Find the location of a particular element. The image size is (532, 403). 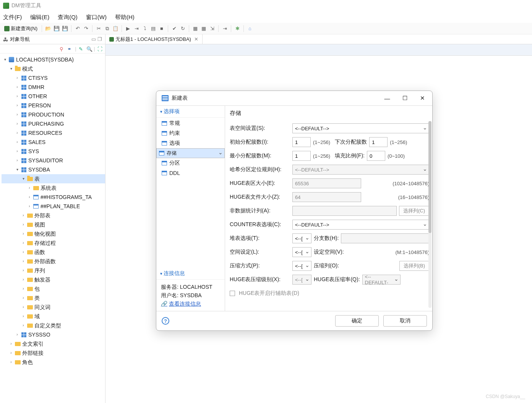

filter-icon: ⚲ is located at coordinates (62, 49).